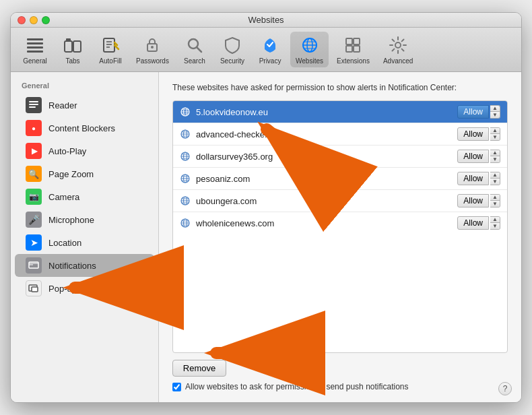 Image resolution: width=532 pixels, height=415 pixels. Describe the element at coordinates (340, 156) in the screenshot. I see `table-row: dollarsurvey365.org Allow ▲ ▼` at that location.